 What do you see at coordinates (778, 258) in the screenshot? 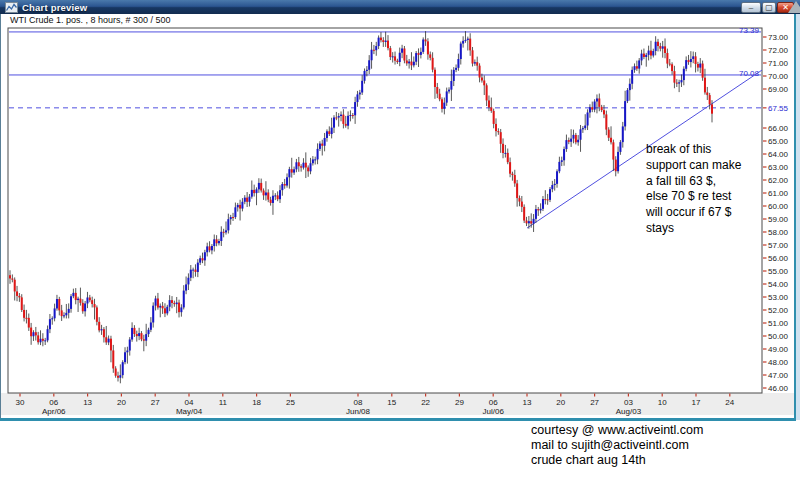
I see `y-tick-label: 56.00` at bounding box center [778, 258].